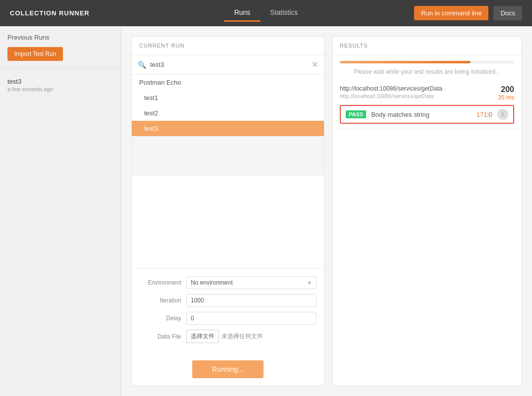  I want to click on result-response-time: 35 ms, so click(506, 98).